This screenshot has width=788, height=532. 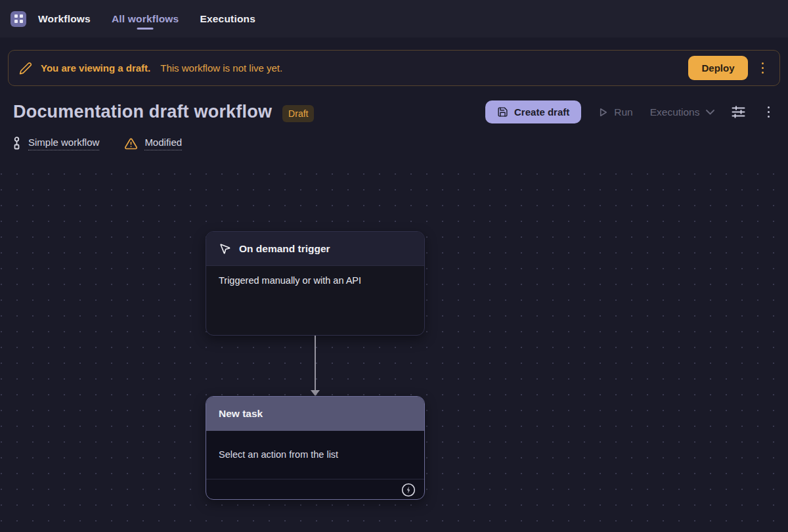 What do you see at coordinates (17, 143) in the screenshot?
I see `workflow-type-icon` at bounding box center [17, 143].